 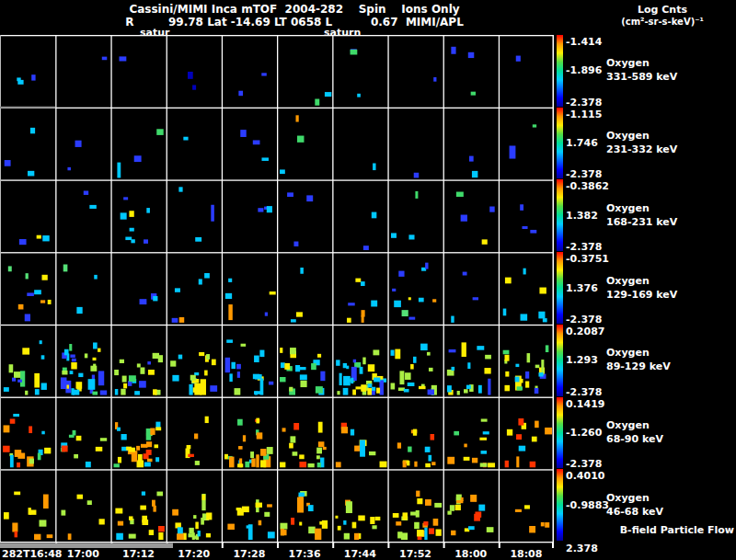 What do you see at coordinates (583, 246) in the screenshot?
I see `scale-bottom-row-2: -2.378` at bounding box center [583, 246].